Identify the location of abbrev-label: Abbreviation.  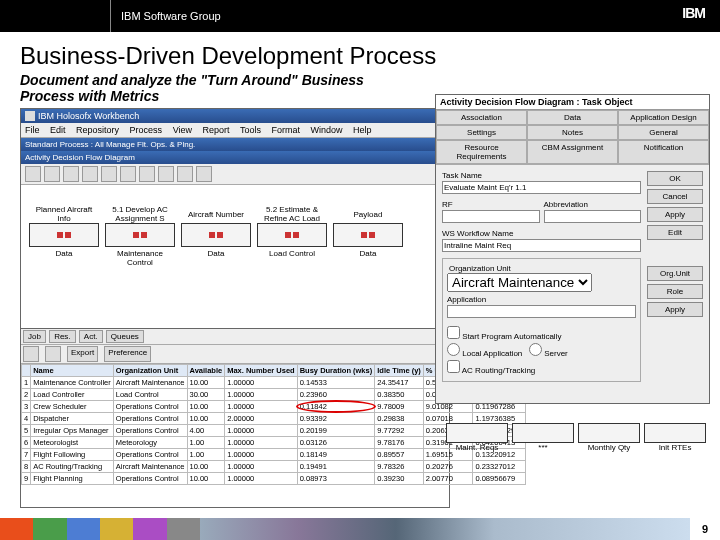
(593, 204).